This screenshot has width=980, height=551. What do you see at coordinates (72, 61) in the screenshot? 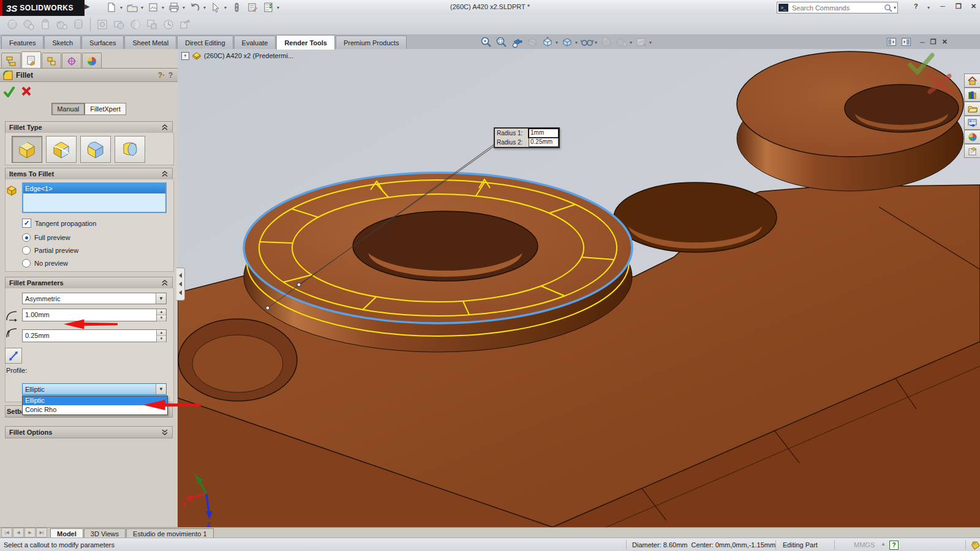
I see `dimxpert-manager-tab` at bounding box center [72, 61].